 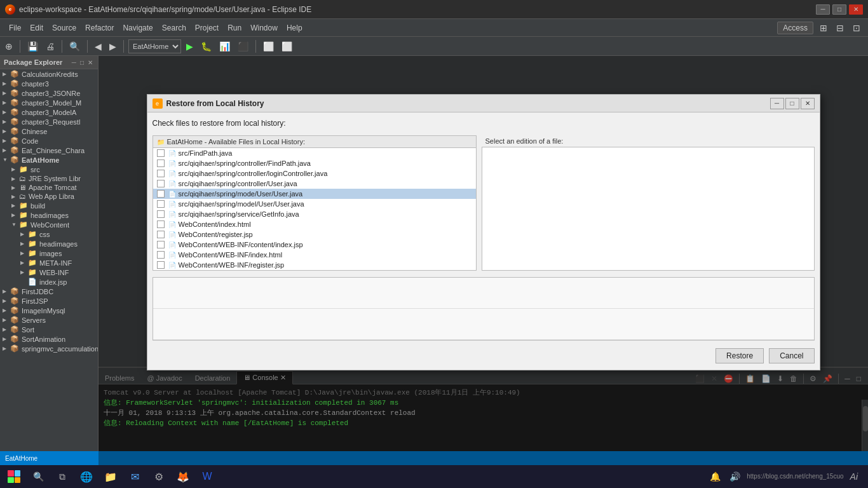 I want to click on tree-item: ▶ 📦 chapter3_ModelA, so click(x=49, y=112).